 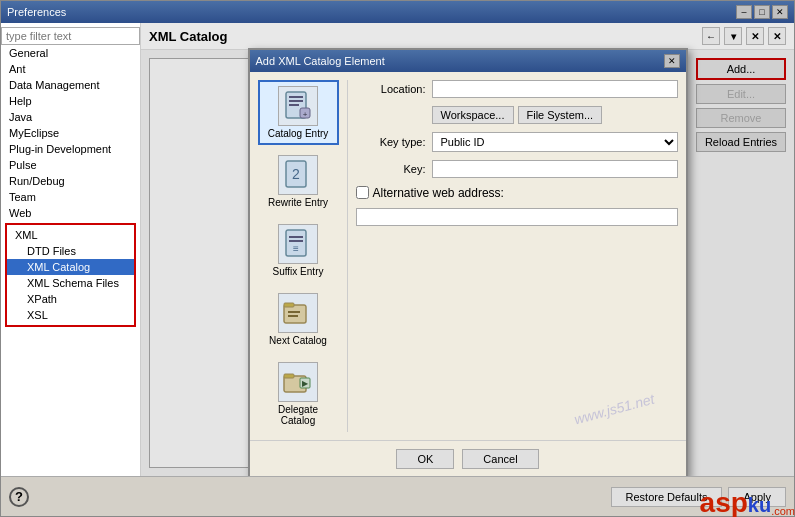 What do you see at coordinates (298, 106) in the screenshot?
I see `catalog-entry-icon: +` at bounding box center [298, 106].